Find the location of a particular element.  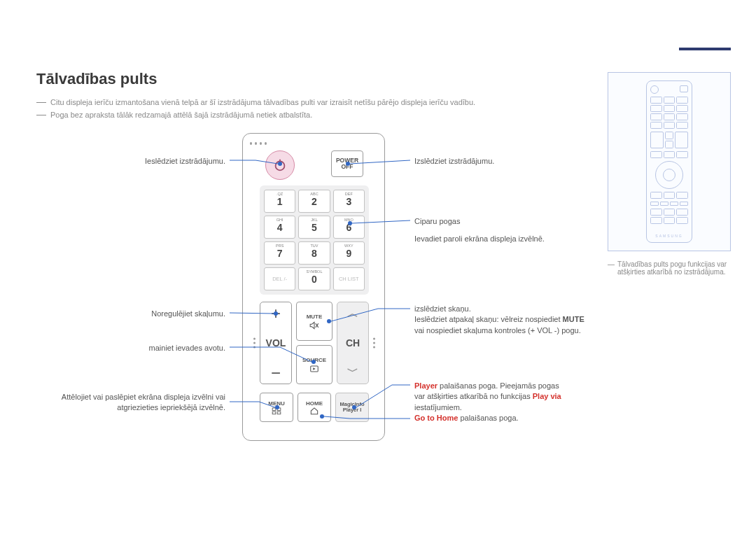

remote-illustration: POWER OFF .QZ1 ABC2 DEF3 GHI4 JKL5 MNO6 … is located at coordinates (314, 287).